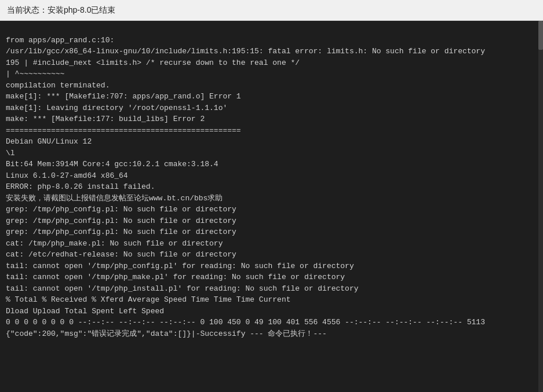 The height and width of the screenshot is (392, 543). I want to click on terminal-line: tail: cannot open '/tmp/php_config.pl' f…, so click(271, 266).